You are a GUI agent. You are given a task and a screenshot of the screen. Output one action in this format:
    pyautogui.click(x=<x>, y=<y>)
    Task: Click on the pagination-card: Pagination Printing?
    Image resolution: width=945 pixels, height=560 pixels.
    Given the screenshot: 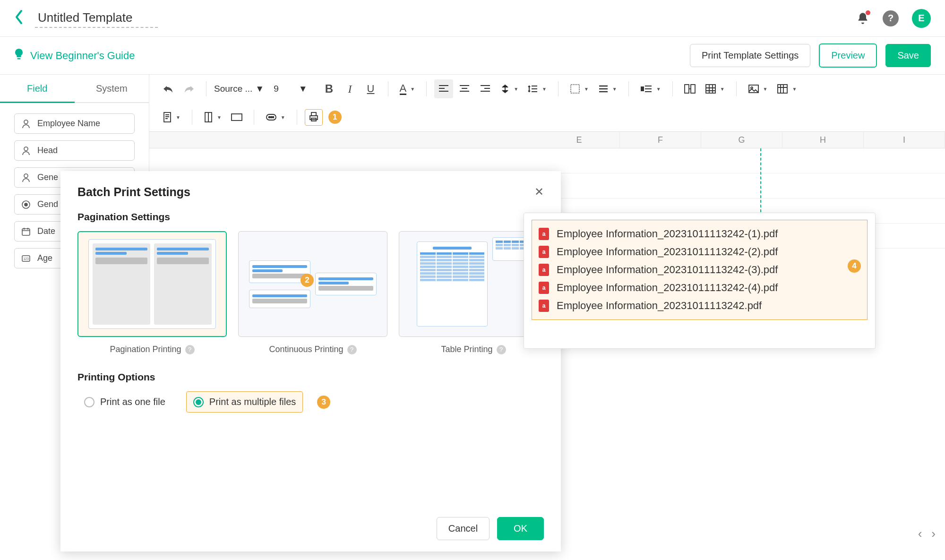 What is the action you would take?
    pyautogui.click(x=152, y=293)
    